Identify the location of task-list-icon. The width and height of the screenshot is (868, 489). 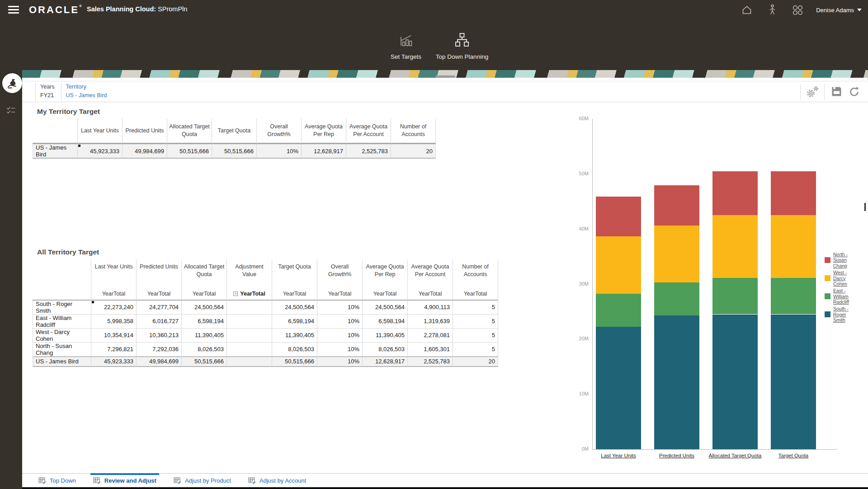
(11, 111).